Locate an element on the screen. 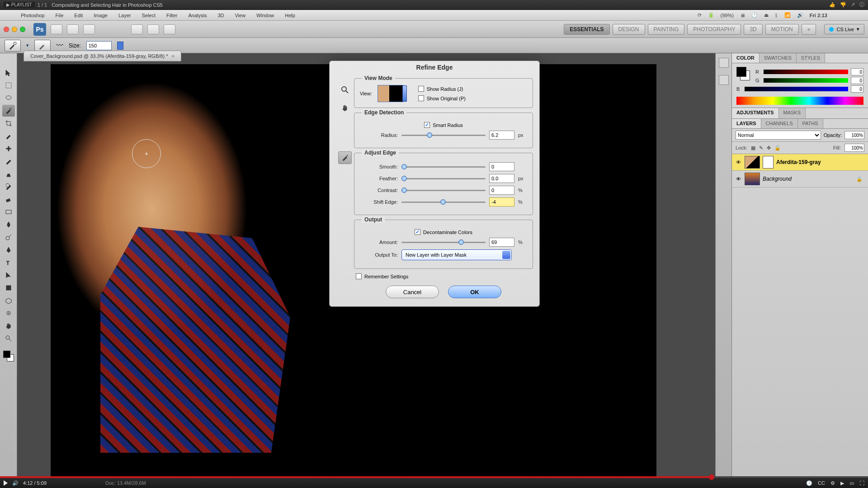  history-panel-icon is located at coordinates (724, 63).